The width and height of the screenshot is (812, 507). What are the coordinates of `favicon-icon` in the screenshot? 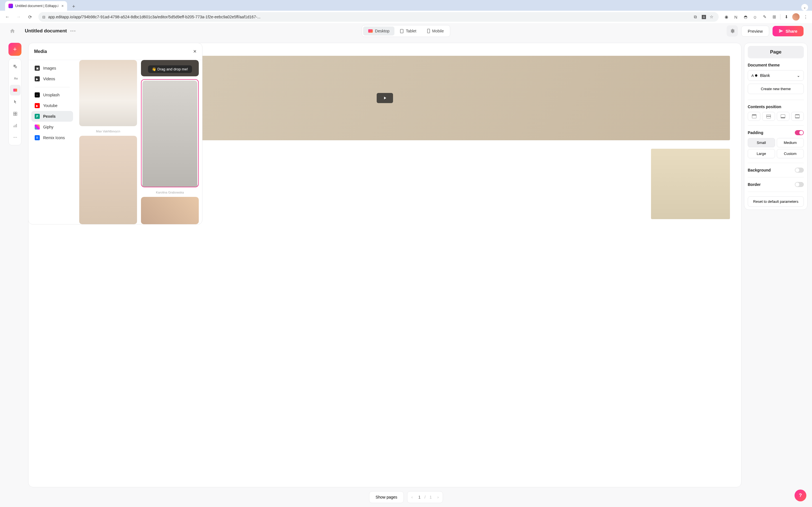 It's located at (11, 6).